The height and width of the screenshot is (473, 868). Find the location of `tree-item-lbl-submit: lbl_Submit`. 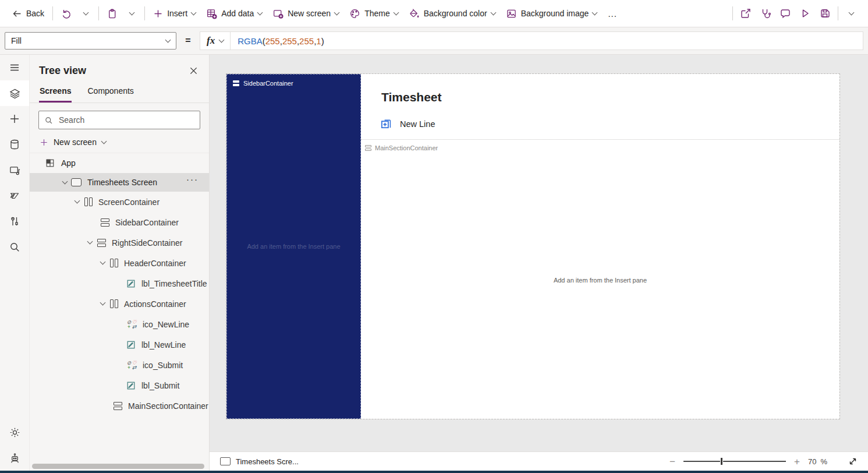

tree-item-lbl-submit: lbl_Submit is located at coordinates (119, 386).